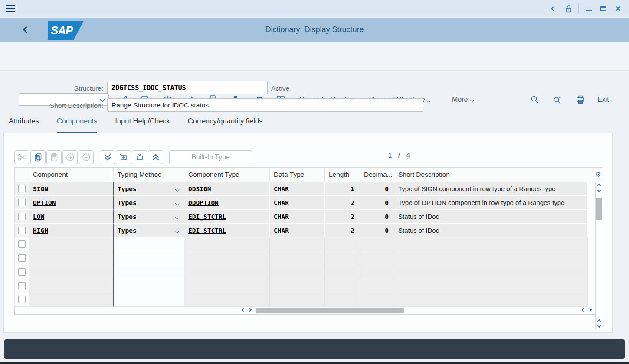  I want to click on short-description-field: Range Structure for IDOC status, so click(265, 105).